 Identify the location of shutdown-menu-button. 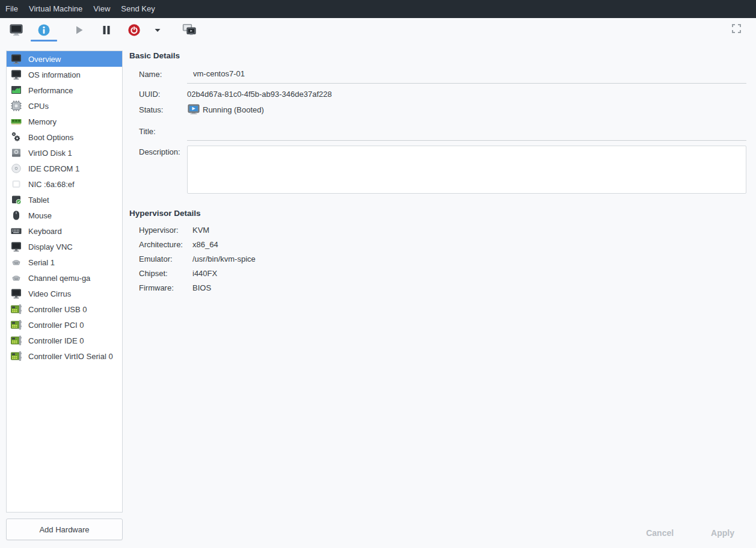
(158, 31).